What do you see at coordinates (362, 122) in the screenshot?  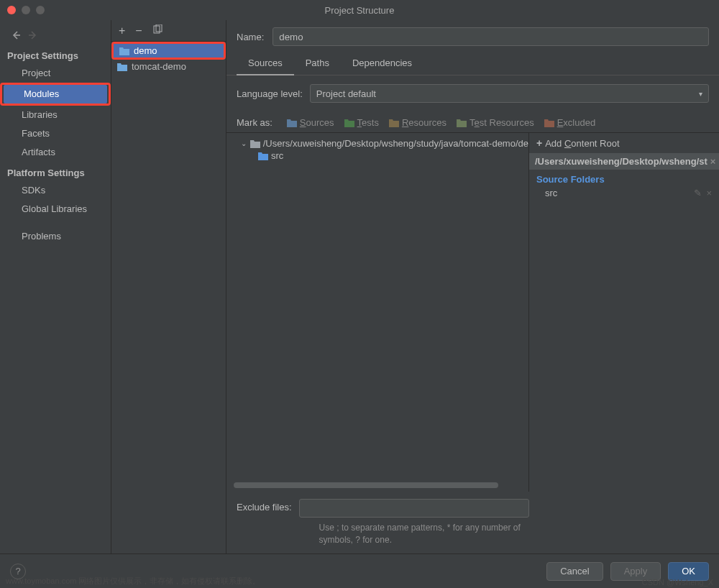 I see `mark-tests-button: Tests` at bounding box center [362, 122].